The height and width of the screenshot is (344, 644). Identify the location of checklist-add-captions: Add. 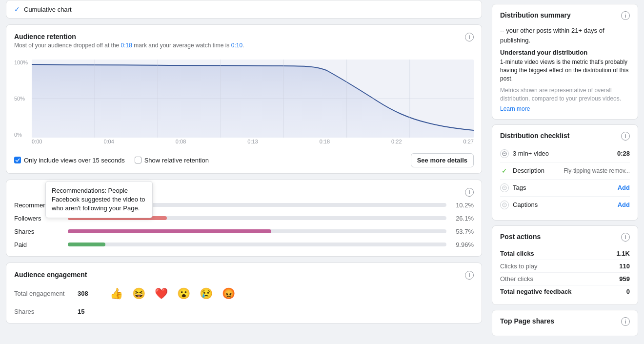
(624, 205).